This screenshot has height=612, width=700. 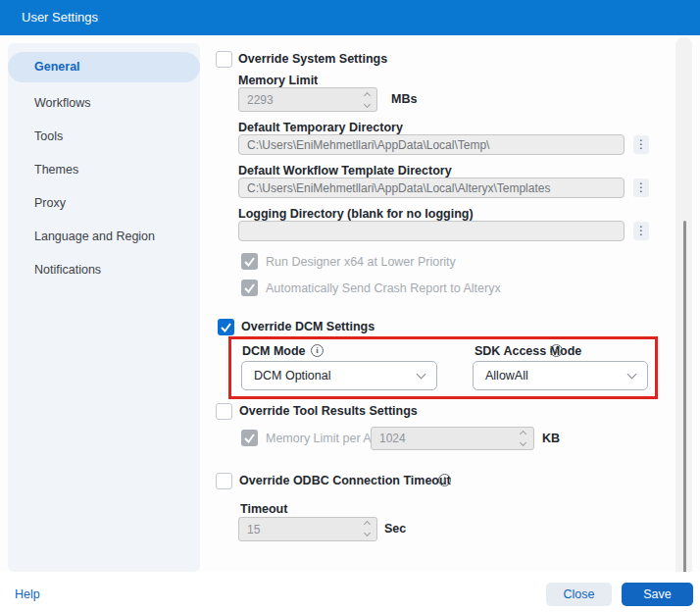 What do you see at coordinates (308, 100) in the screenshot?
I see `memory-limit-input` at bounding box center [308, 100].